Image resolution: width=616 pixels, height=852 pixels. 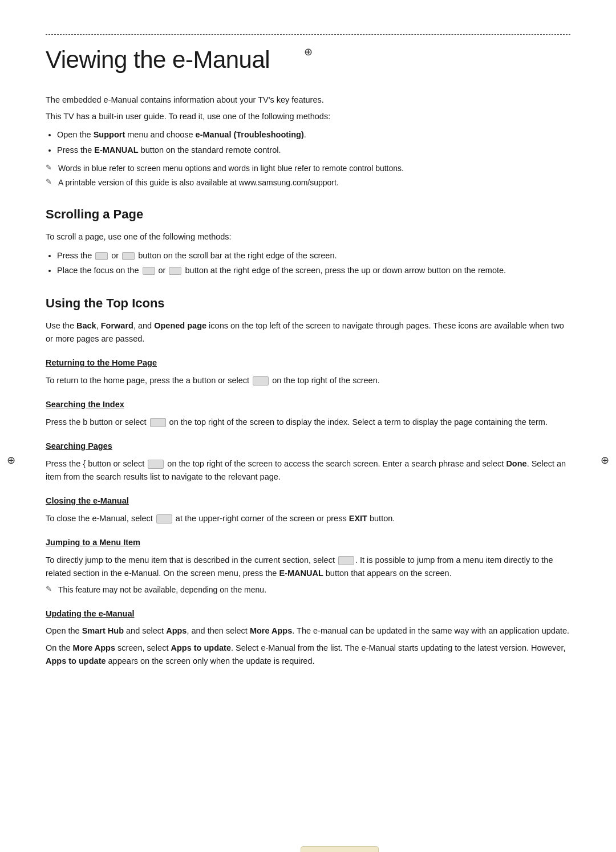 I want to click on intro-line1: The embedded e-Manual contains informati…, so click(x=308, y=100).